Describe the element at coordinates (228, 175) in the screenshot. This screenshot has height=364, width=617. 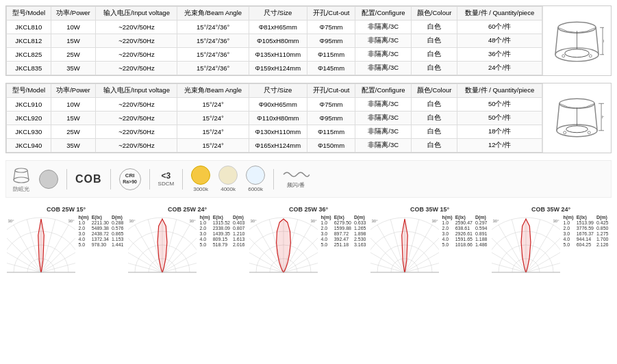
I see `temp-4000k-icon` at that location.